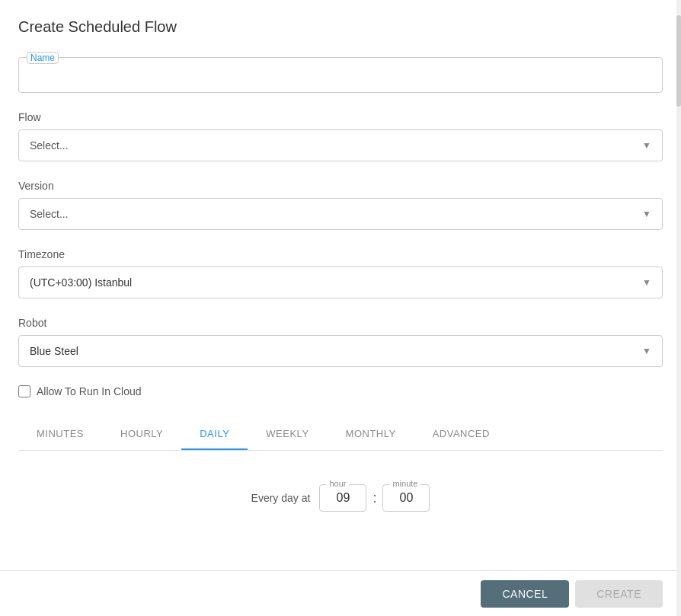 Image resolution: width=681 pixels, height=616 pixels. Describe the element at coordinates (287, 434) in the screenshot. I see `tab-weekly: WEEKLY` at that location.